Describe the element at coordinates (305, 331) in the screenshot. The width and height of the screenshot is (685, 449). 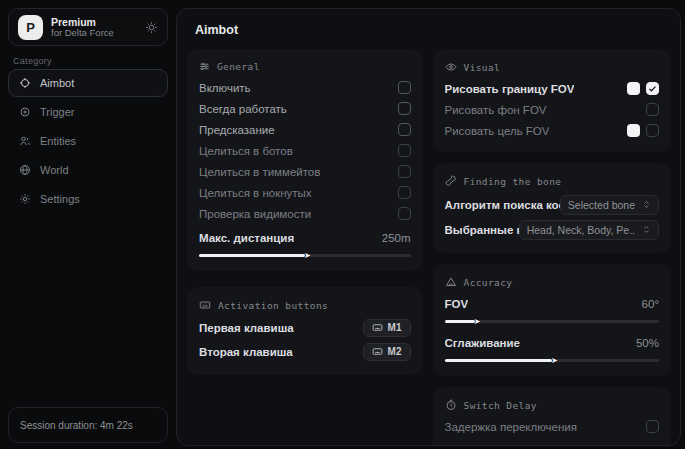
I see `activation-card: Activation buttons Первая клавиша M1` at that location.